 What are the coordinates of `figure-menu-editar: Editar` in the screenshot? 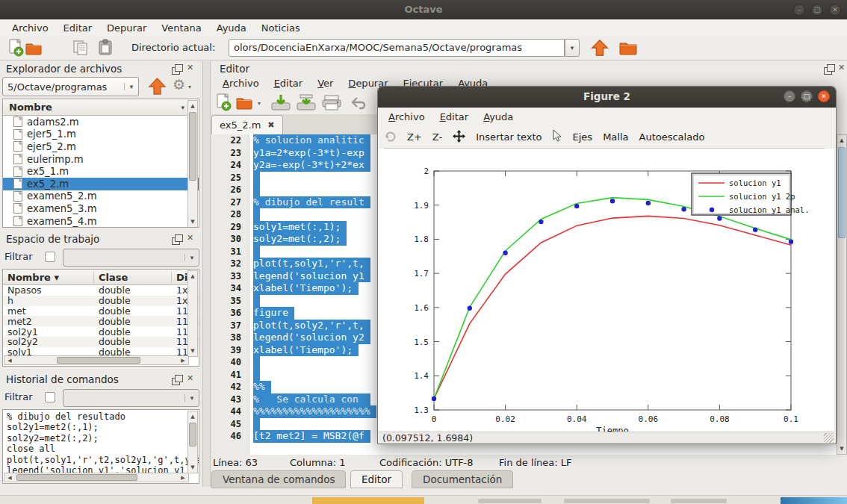 It's located at (454, 116).